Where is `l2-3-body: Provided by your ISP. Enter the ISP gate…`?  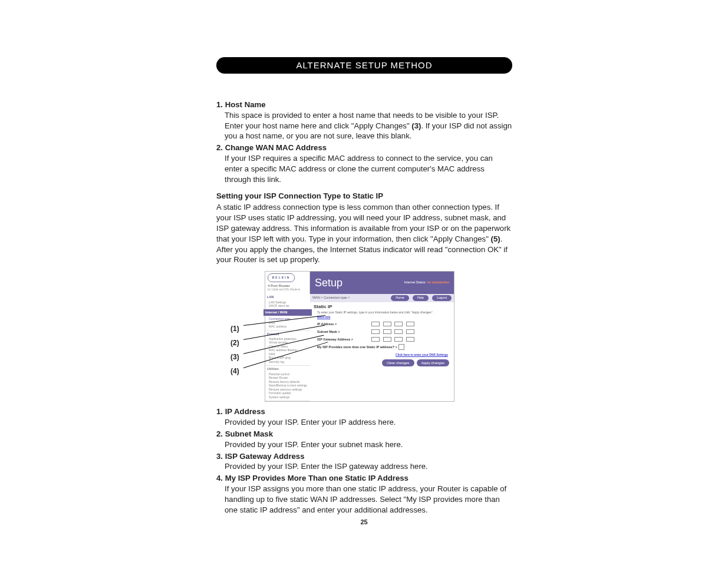
l2-3-body: Provided by your ISP. Enter the ISP gate… is located at coordinates (368, 467).